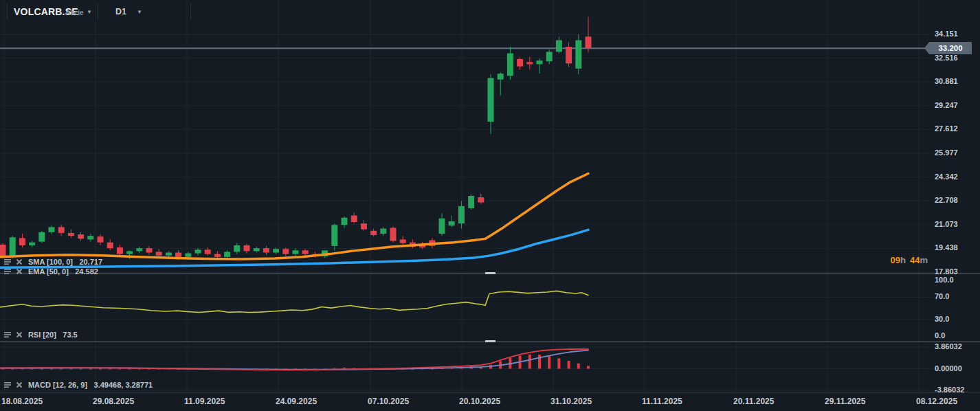 The height and width of the screenshot is (411, 980). What do you see at coordinates (22, 401) in the screenshot?
I see `time-axis-label: 18.08.2025` at bounding box center [22, 401].